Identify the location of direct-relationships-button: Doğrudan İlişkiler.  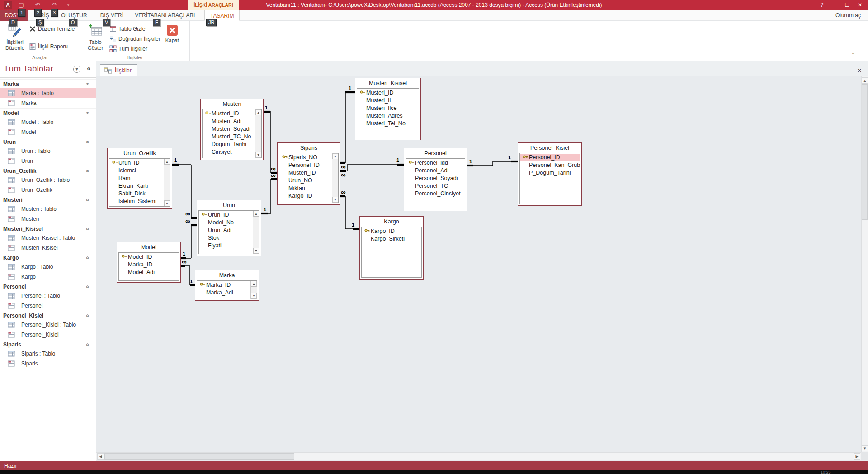
(135, 39).